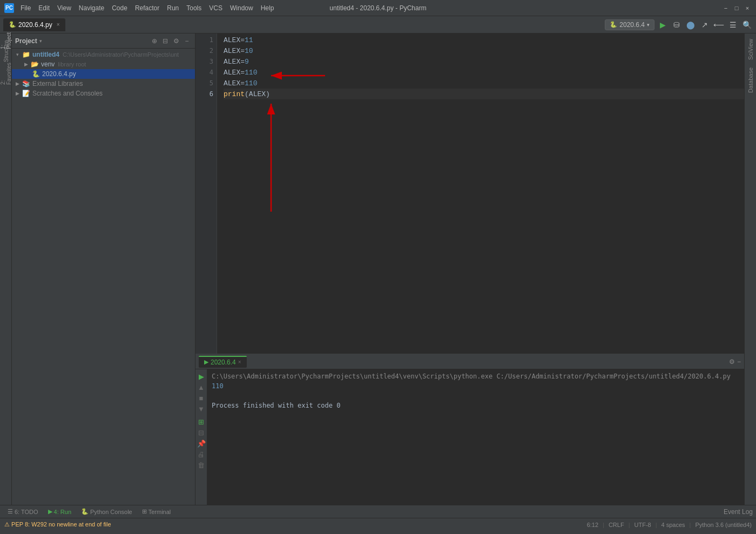  What do you see at coordinates (747, 25) in the screenshot?
I see `search-everywhere-button: 🔍` at bounding box center [747, 25].